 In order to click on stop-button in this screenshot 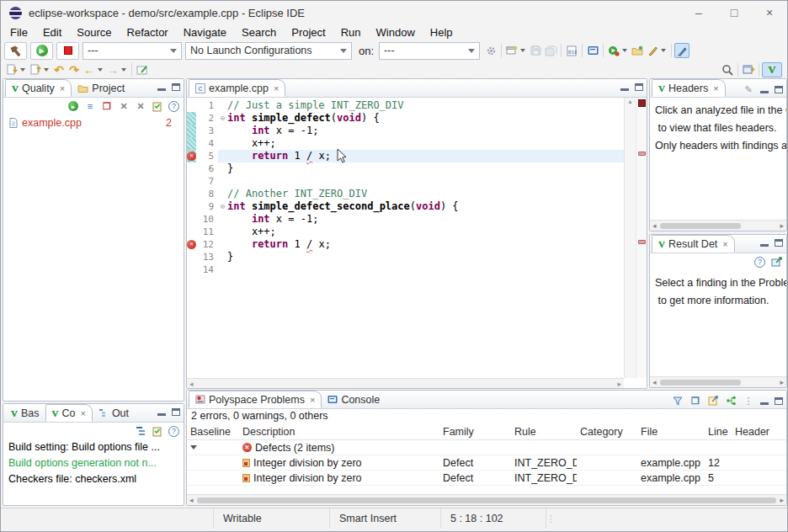, I will do `click(67, 51)`.